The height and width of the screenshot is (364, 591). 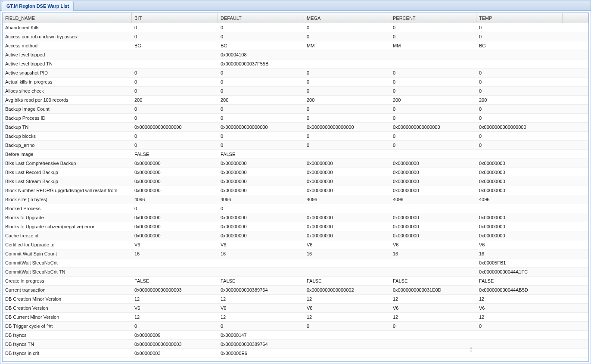 What do you see at coordinates (296, 245) in the screenshot?
I see `table-row: Certified for Upgrade toV6V6V6V6V6` at bounding box center [296, 245].